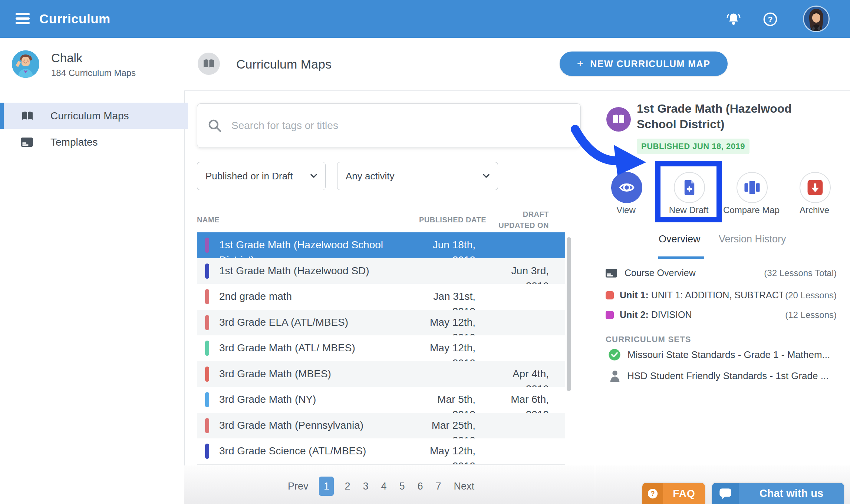 This screenshot has width=850, height=504. Describe the element at coordinates (381, 297) in the screenshot. I see `table-row: 2nd grade math Jan 31st, 2019` at that location.